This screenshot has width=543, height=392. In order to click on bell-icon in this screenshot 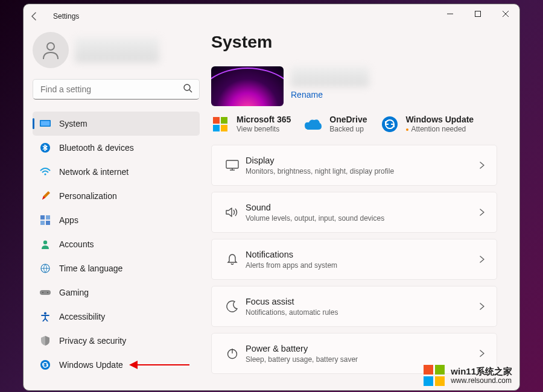, I will do `click(232, 259)`.